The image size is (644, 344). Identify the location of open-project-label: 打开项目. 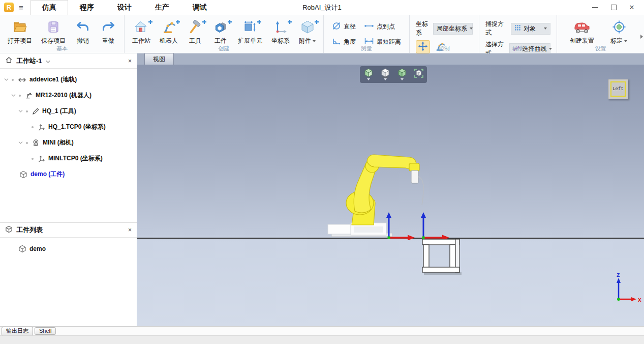
(20, 41).